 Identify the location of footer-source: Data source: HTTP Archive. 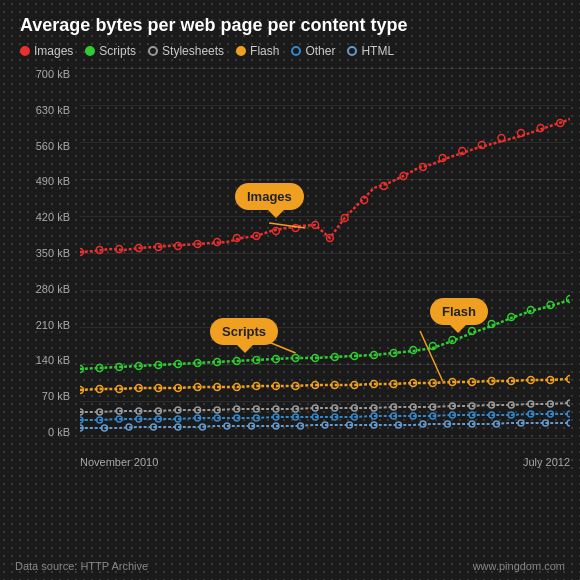
(82, 566).